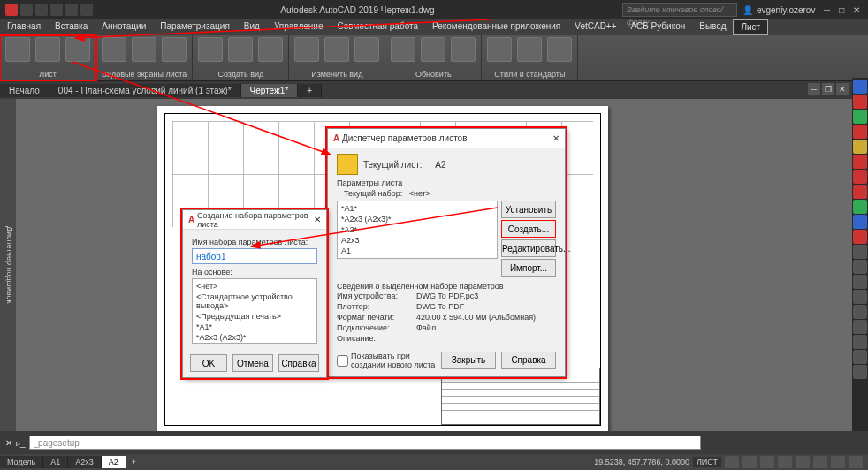 The image size is (868, 470). I want to click on ribbon-tab-VetCAD++: VetCAD++, so click(596, 27).